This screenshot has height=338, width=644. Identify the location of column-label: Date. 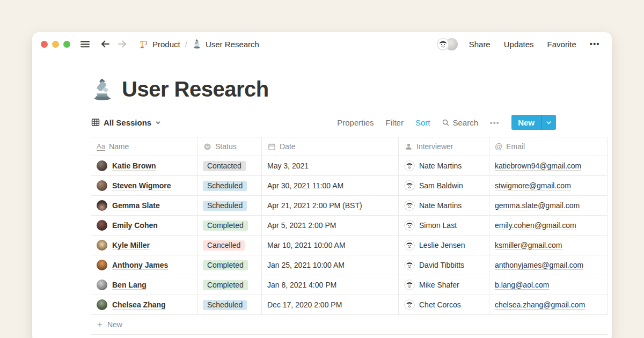
(288, 146).